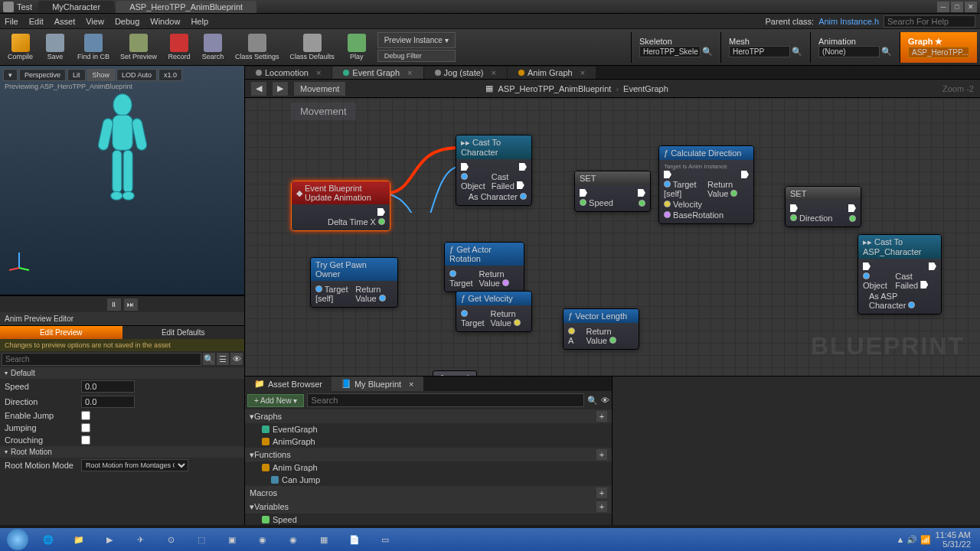  What do you see at coordinates (165, 21) in the screenshot?
I see `menu-window: Window` at bounding box center [165, 21].